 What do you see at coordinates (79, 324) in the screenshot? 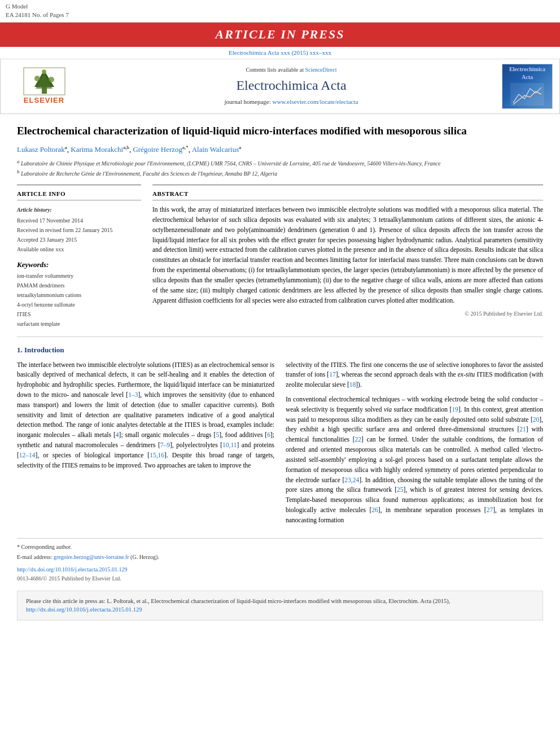
I see `keyword-6: surfactant template` at bounding box center [79, 324].